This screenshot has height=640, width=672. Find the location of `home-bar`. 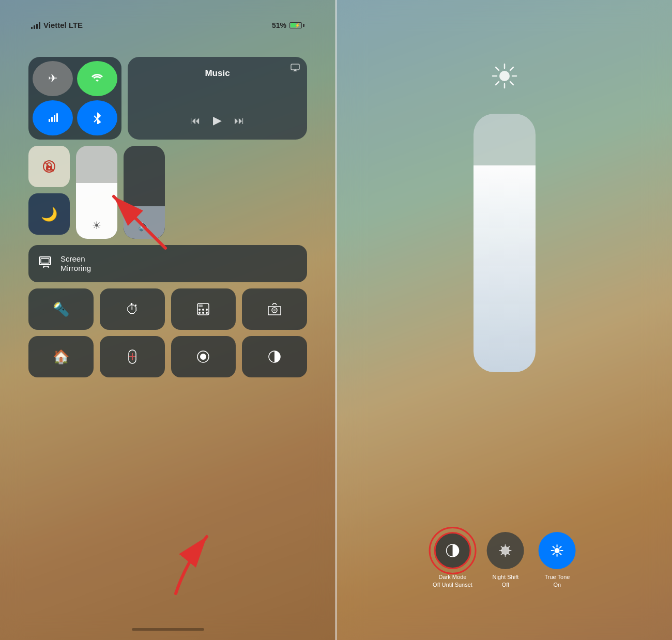

home-bar is located at coordinates (168, 630).